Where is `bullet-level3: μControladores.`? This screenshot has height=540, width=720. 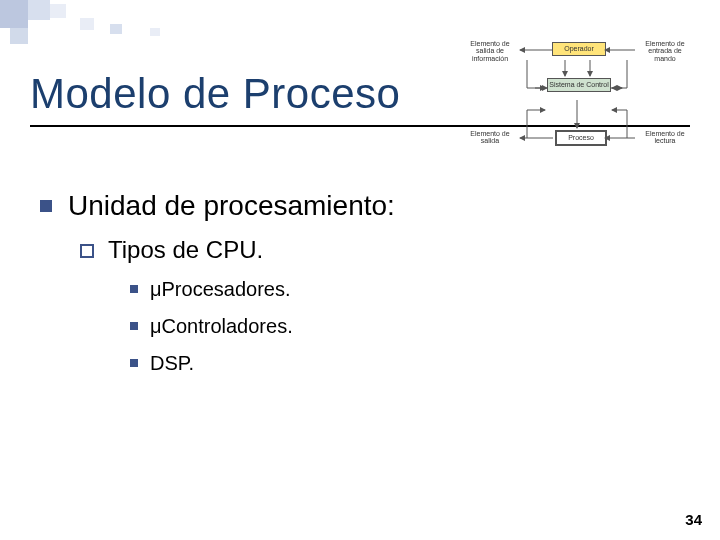
bullet-level3: μControladores. is located at coordinates (385, 326).